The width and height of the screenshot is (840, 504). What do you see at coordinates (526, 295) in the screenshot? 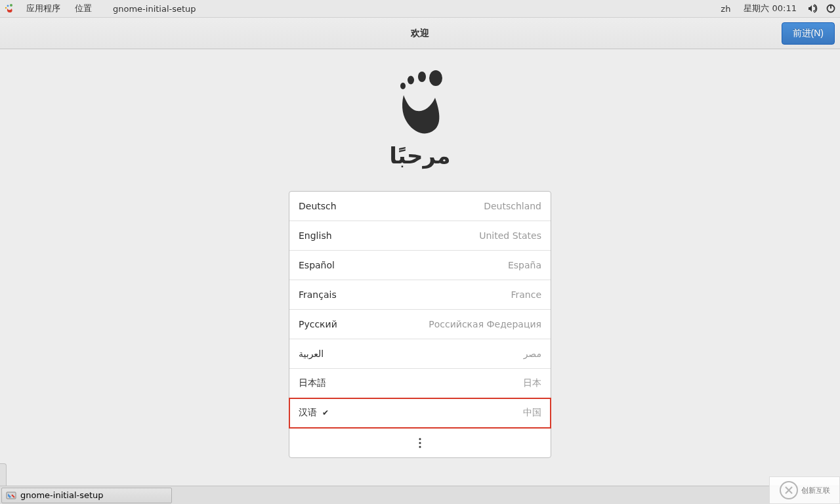
I see `language-region: France` at bounding box center [526, 295].